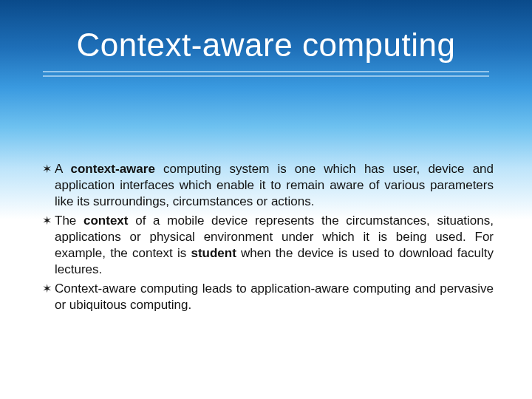 Image resolution: width=532 pixels, height=399 pixels. What do you see at coordinates (63, 168) in the screenshot?
I see `text-span: A` at bounding box center [63, 168].